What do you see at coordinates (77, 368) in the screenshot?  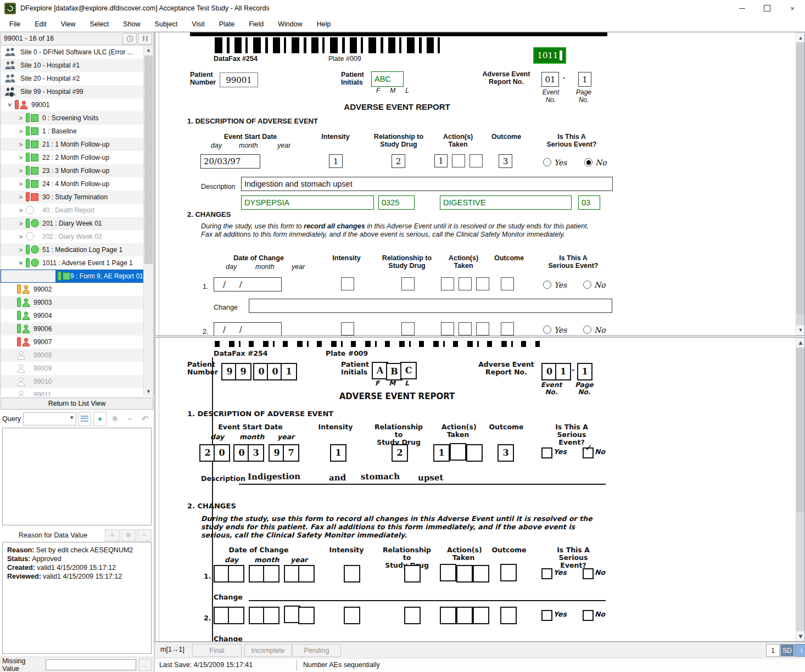 I see `tree-item: 99009` at bounding box center [77, 368].